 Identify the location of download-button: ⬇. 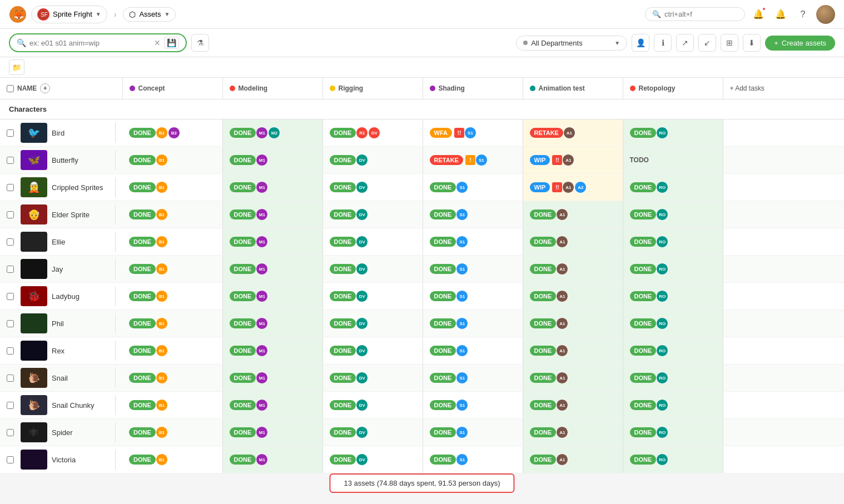
(752, 43).